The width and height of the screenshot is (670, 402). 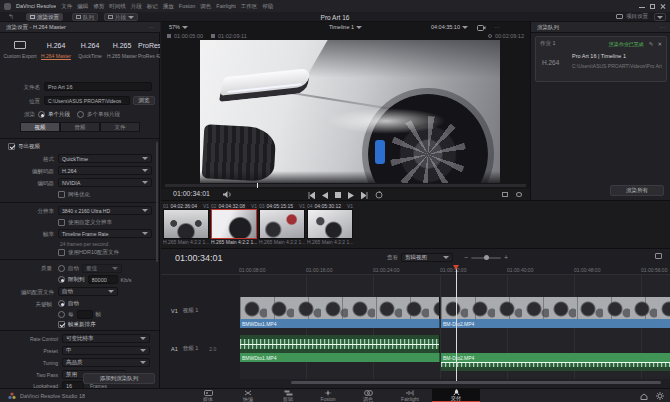 I want to click on render-job-card: 作业 1 渲染作业已完成 ✎ ✕ H.264 Pro Art 16 | Time…, so click(x=601, y=59).